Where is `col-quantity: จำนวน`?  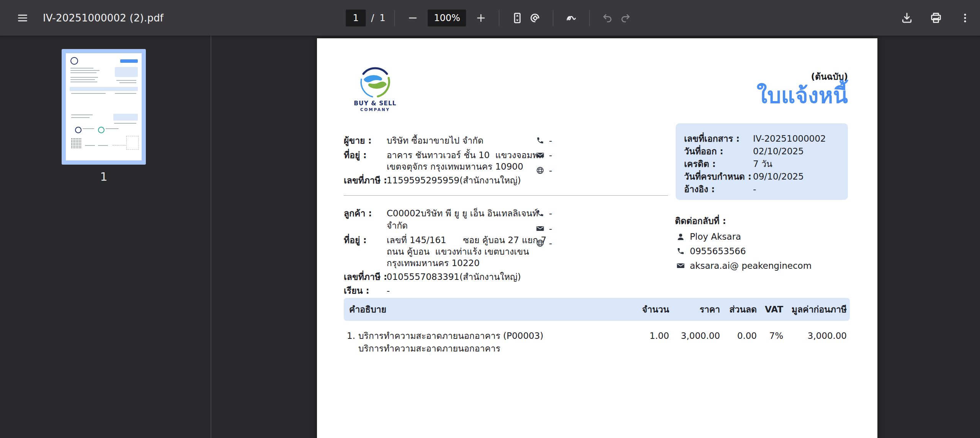 col-quantity: จำนวน is located at coordinates (655, 309).